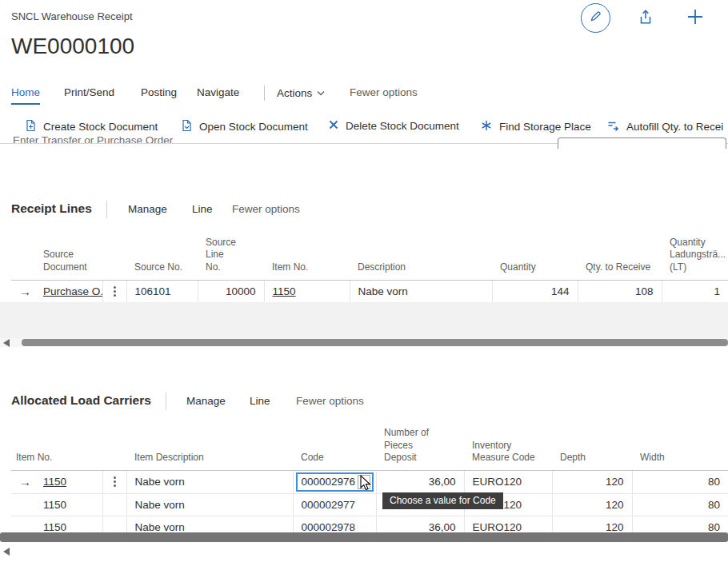 The height and width of the screenshot is (562, 728). What do you see at coordinates (26, 96) in the screenshot?
I see `tab-home: Home` at bounding box center [26, 96].